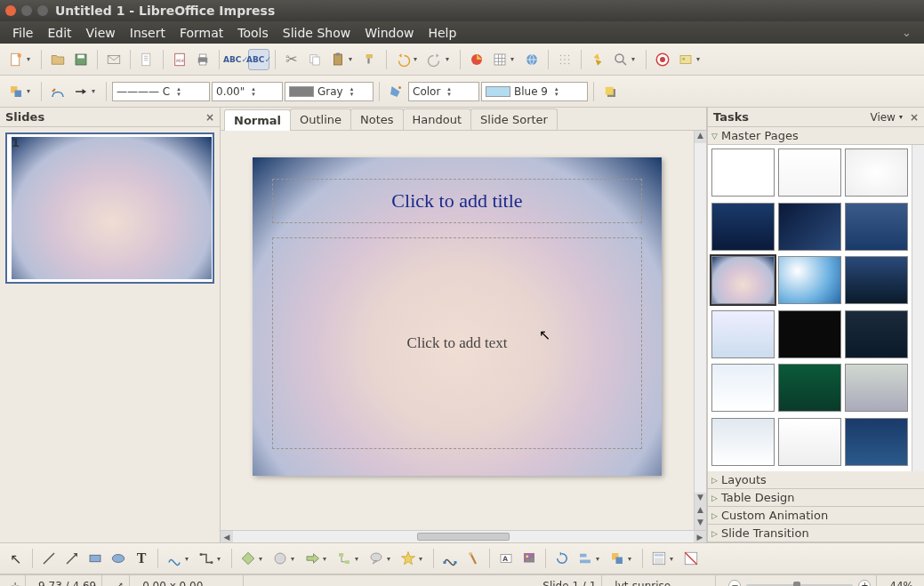 The width and height of the screenshot is (924, 586). I want to click on section-layouts: ▷Layouts, so click(816, 480).